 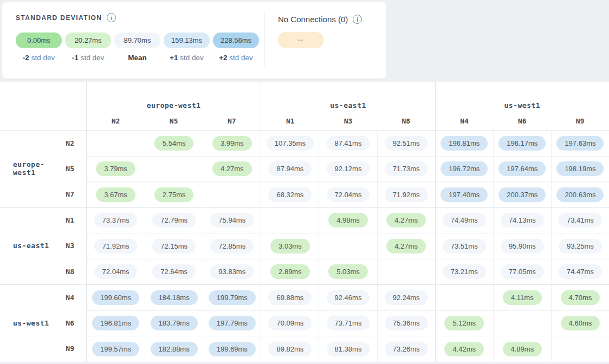 What do you see at coordinates (522, 220) in the screenshot?
I see `latency-pill: 74.13ms` at bounding box center [522, 220].